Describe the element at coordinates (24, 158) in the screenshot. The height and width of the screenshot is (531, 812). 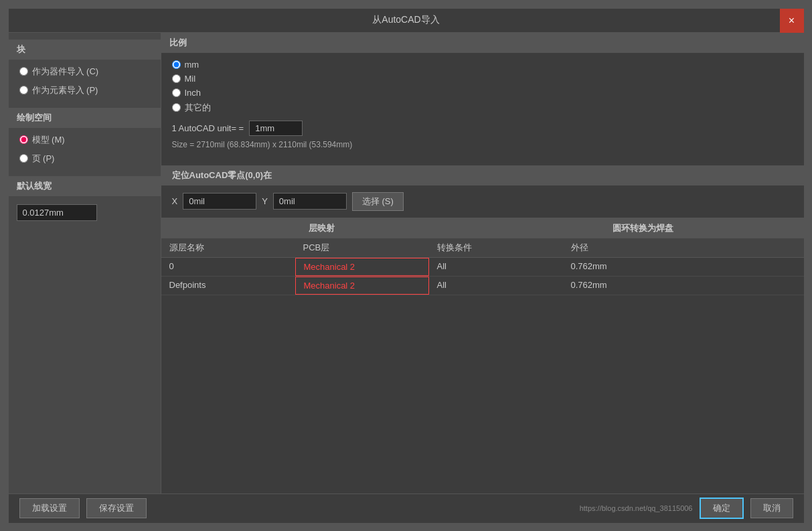
I see `page-radio` at that location.